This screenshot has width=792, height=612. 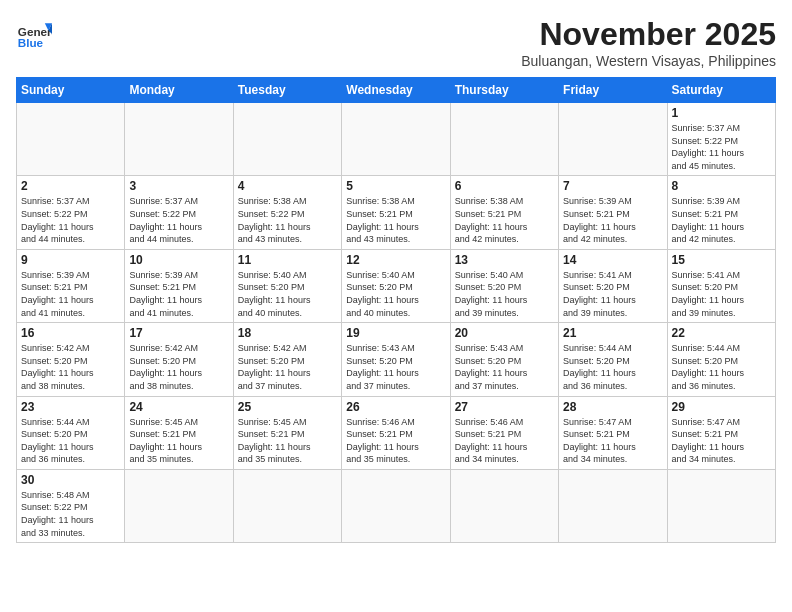 I want to click on calendar-cell: 1Sunrise: 5:37 AM Sunset: 5:22 PM Daylig…, so click(x=721, y=140).